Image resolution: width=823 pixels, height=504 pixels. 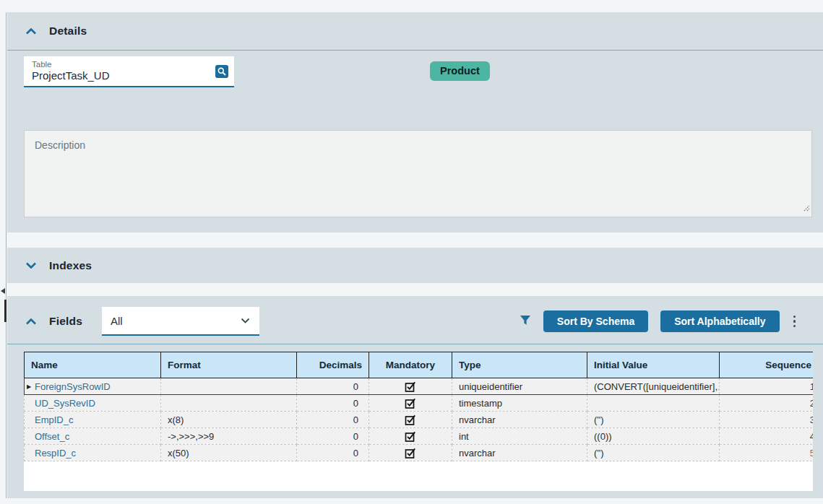 What do you see at coordinates (119, 75) in the screenshot?
I see `table-name-input` at bounding box center [119, 75].